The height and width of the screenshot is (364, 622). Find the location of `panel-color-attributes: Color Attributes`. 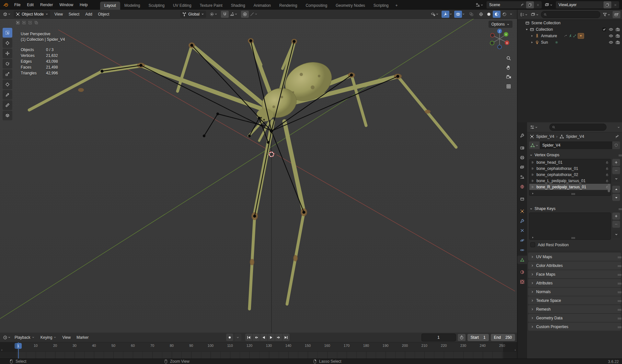

panel-color-attributes: Color Attributes is located at coordinates (575, 265).